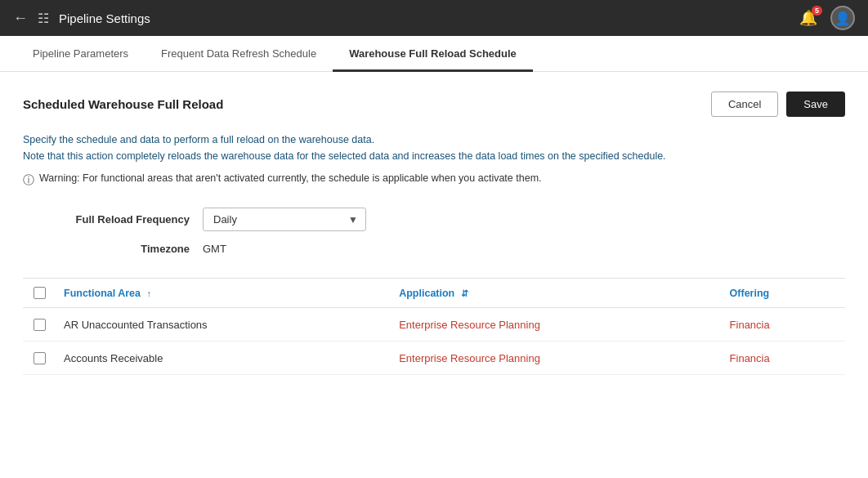  Describe the element at coordinates (149, 293) in the screenshot. I see `sort-asc-icon: ↑` at that location.